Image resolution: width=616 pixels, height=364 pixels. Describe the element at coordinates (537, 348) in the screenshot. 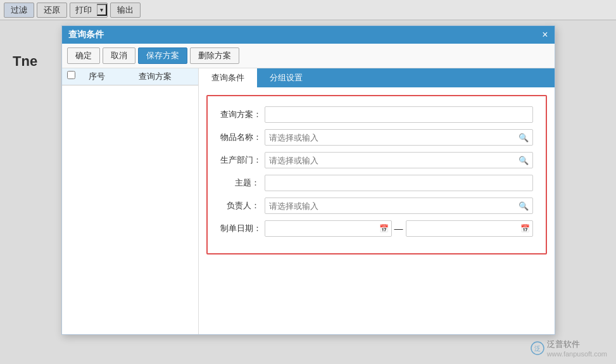

I see `brand-logo-icon: 泛` at that location.